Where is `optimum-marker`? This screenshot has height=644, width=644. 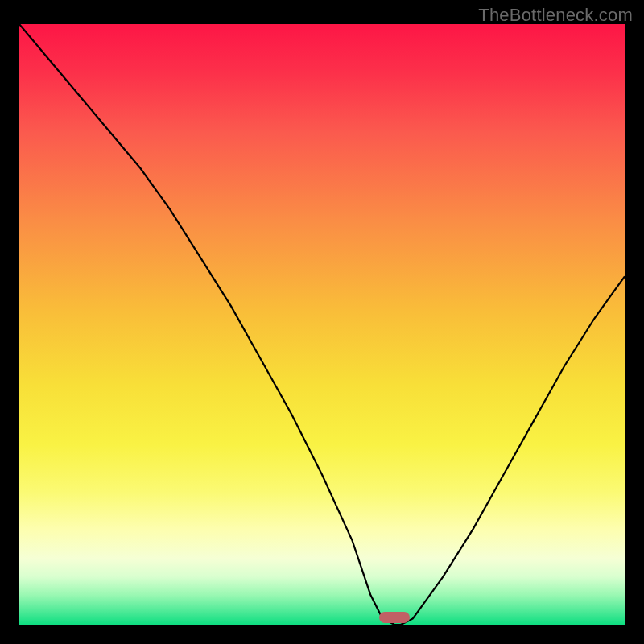 optimum-marker is located at coordinates (394, 617).